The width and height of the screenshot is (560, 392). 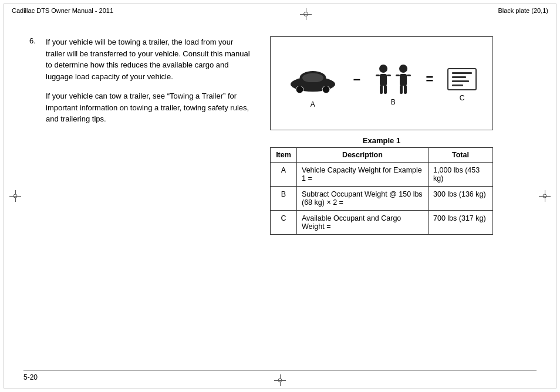 What do you see at coordinates (15, 196) in the screenshot?
I see `crosshair-left` at bounding box center [15, 196].